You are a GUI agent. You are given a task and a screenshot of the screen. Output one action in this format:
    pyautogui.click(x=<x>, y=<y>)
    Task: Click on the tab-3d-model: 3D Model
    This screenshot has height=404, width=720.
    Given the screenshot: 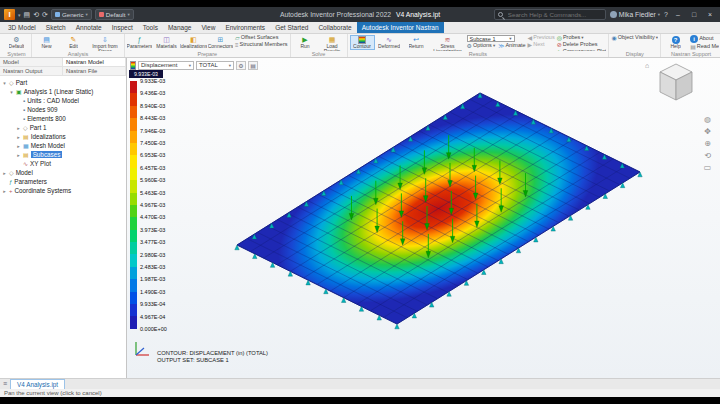 What is the action you would take?
    pyautogui.click(x=22, y=28)
    